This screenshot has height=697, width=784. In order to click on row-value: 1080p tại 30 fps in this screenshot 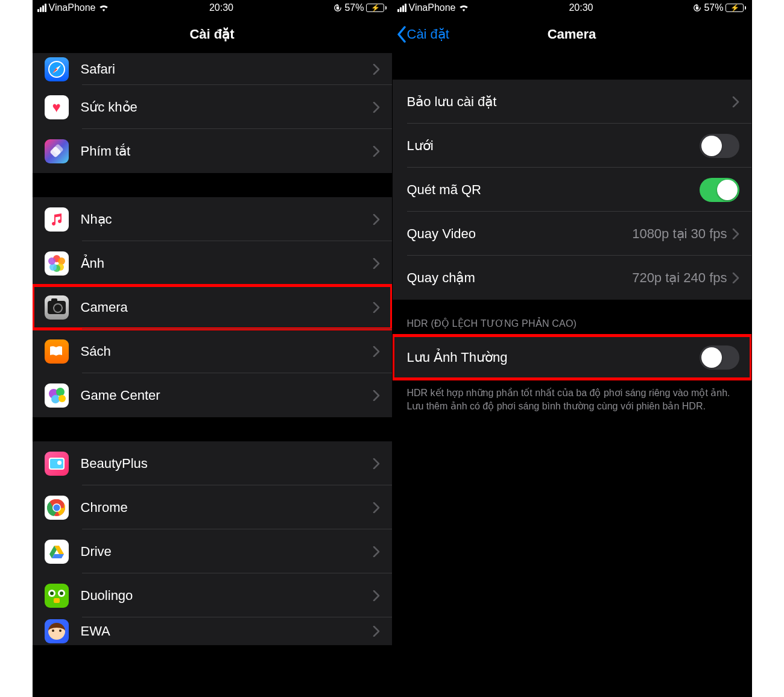, I will do `click(679, 234)`.